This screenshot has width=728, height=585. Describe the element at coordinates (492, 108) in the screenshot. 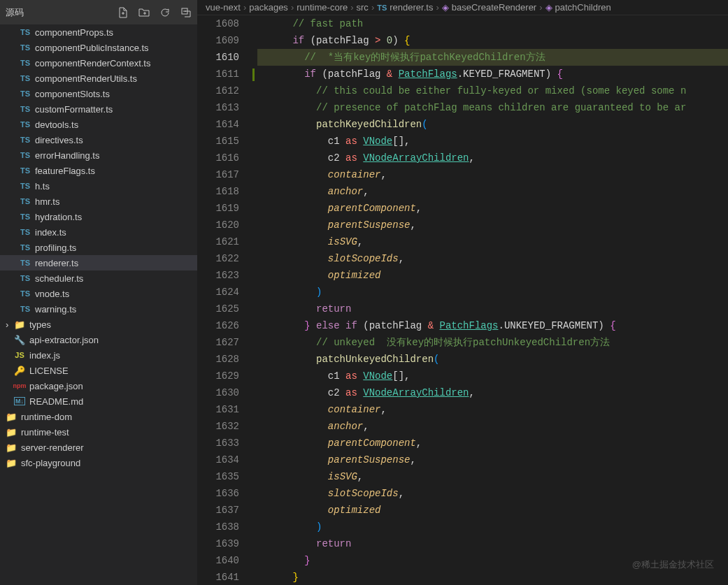

I see `code-line: // presence of patchFlag means children …` at that location.